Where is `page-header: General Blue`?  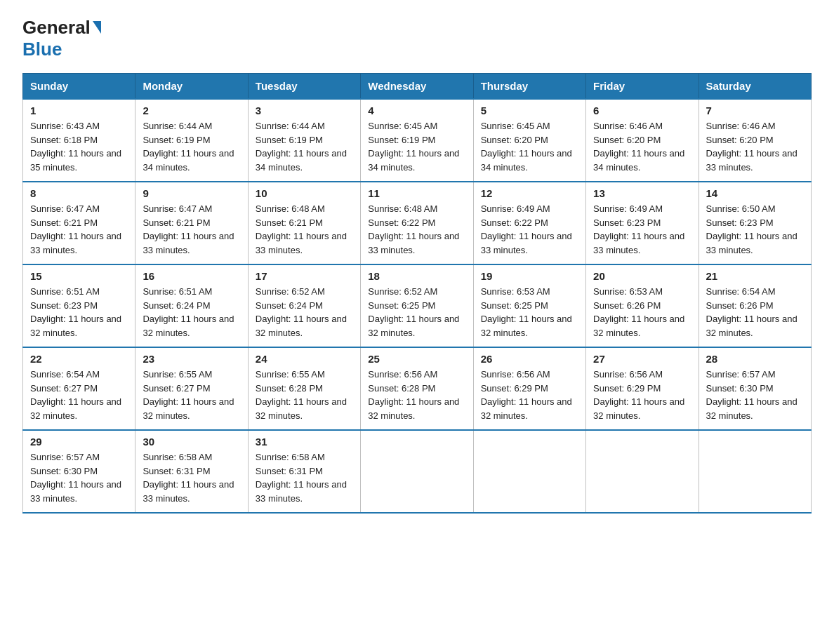 page-header: General Blue is located at coordinates (417, 39).